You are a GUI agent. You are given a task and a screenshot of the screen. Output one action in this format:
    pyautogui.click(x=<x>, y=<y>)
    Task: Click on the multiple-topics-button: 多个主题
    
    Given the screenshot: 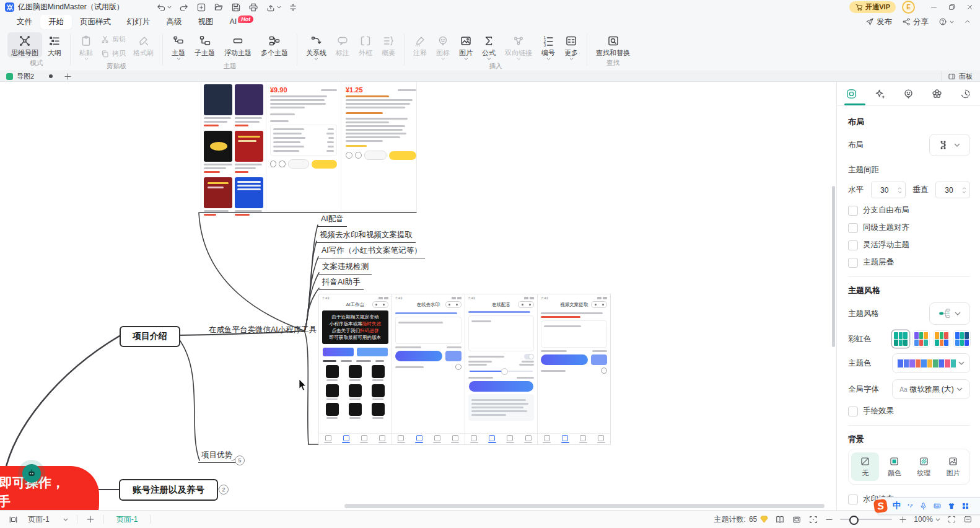 What is the action you would take?
    pyautogui.click(x=274, y=45)
    